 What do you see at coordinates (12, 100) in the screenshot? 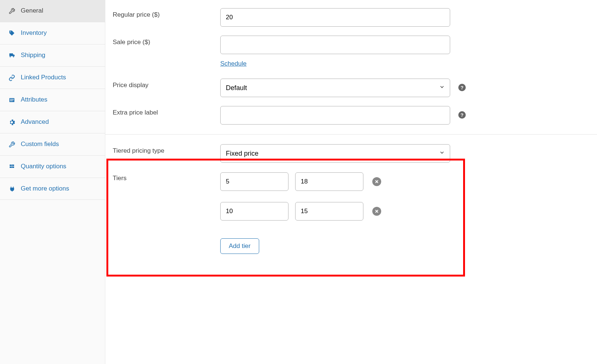
I see `list-icon` at bounding box center [12, 100].